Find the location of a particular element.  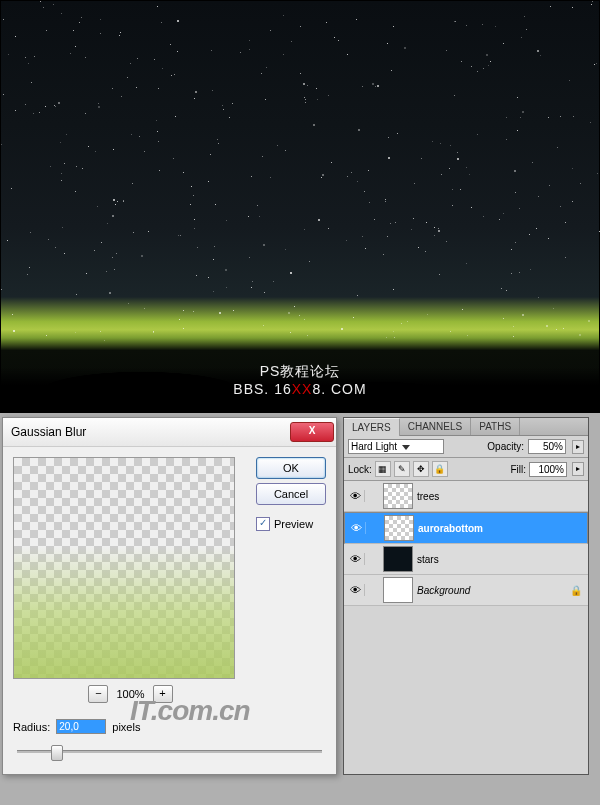

radius-label: Radius: is located at coordinates (32, 727).